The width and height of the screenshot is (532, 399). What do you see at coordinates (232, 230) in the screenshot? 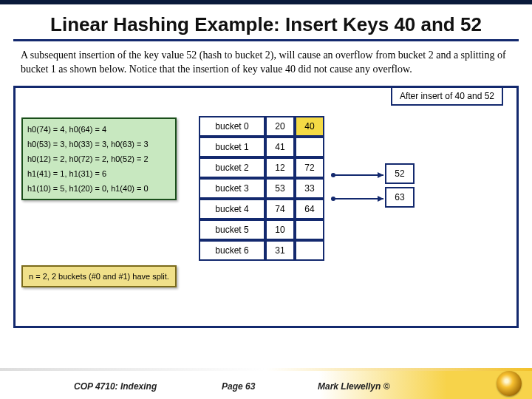
I see `bucket-label: bucket 5` at bounding box center [232, 230].